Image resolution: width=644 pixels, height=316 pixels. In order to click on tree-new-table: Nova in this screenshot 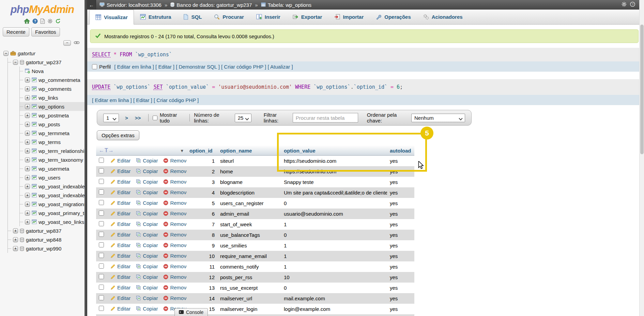, I will do `click(37, 71)`.